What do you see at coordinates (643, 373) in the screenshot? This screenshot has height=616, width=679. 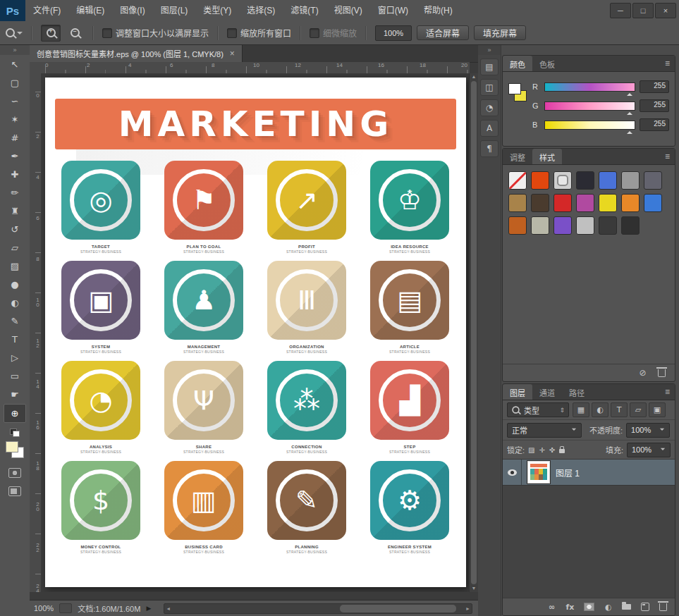 I see `clear-style-icon: ⊘` at bounding box center [643, 373].